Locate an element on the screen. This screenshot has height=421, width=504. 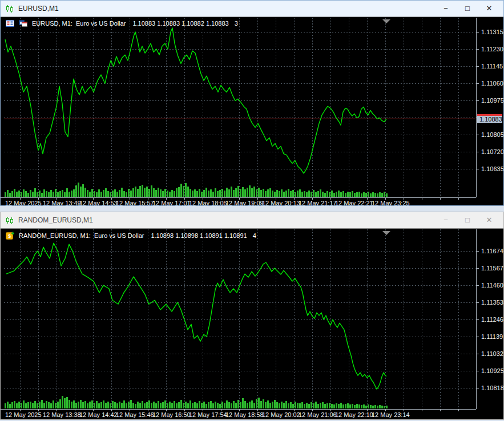
time-tick-label: 12 May 22:10 is located at coordinates (354, 415).